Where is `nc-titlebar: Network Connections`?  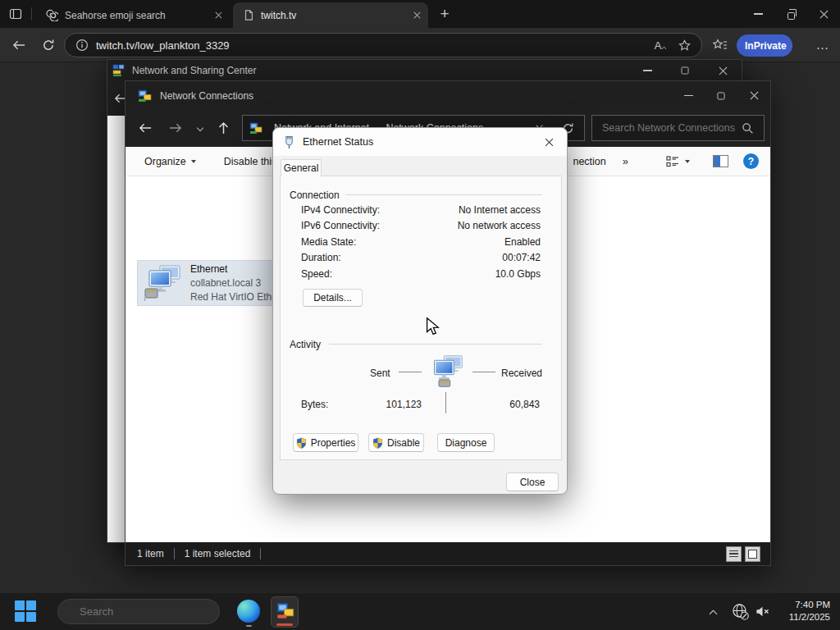
nc-titlebar: Network Connections is located at coordinates (448, 95).